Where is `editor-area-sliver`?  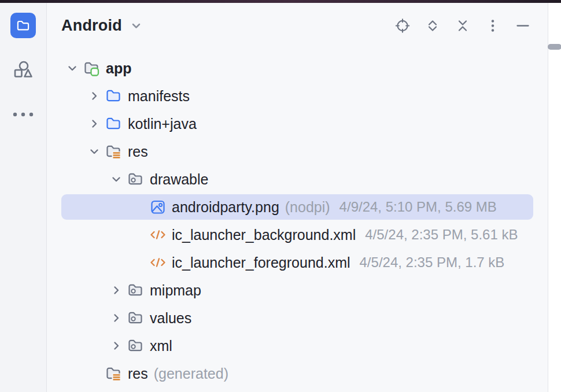
editor-area-sliver is located at coordinates (554, 198).